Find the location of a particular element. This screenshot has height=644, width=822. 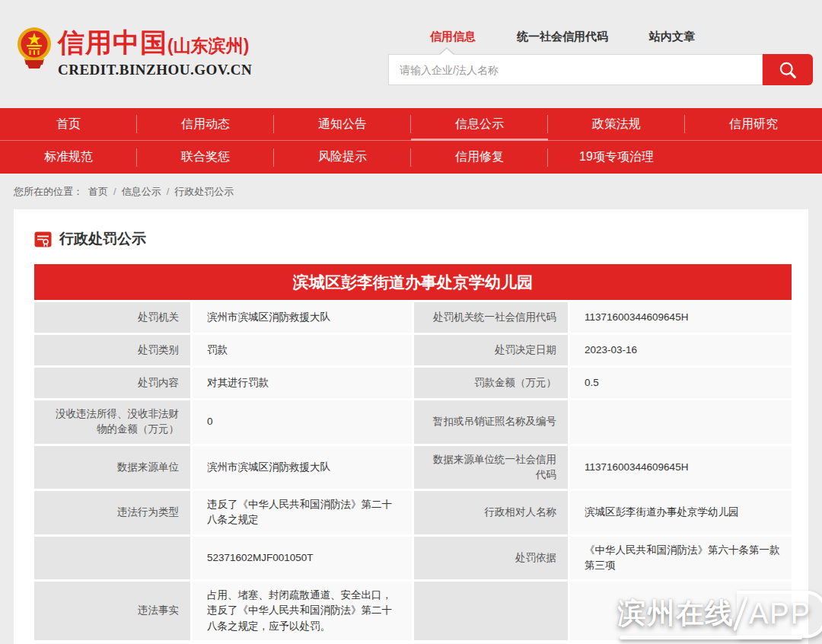

main-nav: 首页 信用动态 通知公告 信息公示 政策法规 信用研究 标准规范 联合奖惩 风险… is located at coordinates (411, 141).